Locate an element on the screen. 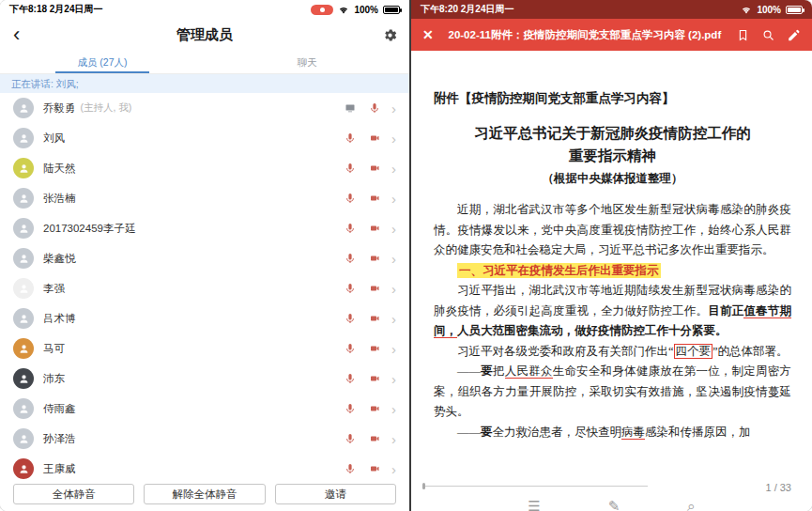 The image size is (812, 511). doc-paragraph-1: 近期，湖北省武汉市等多个地区发生新型冠状病毒感染的肺炎疫情。疫情爆发以来，党中央… is located at coordinates (612, 231).